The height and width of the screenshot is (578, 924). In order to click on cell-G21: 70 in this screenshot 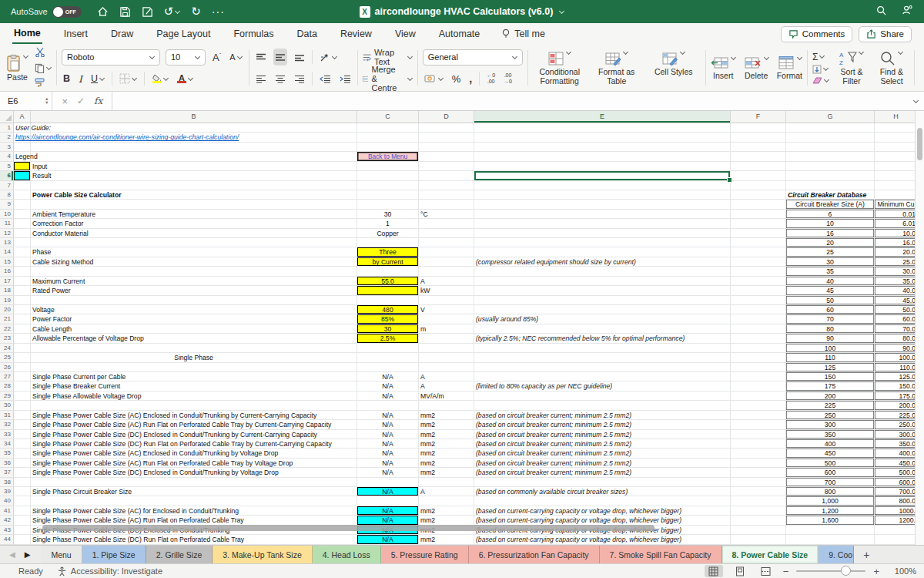, I will do `click(830, 319)`.